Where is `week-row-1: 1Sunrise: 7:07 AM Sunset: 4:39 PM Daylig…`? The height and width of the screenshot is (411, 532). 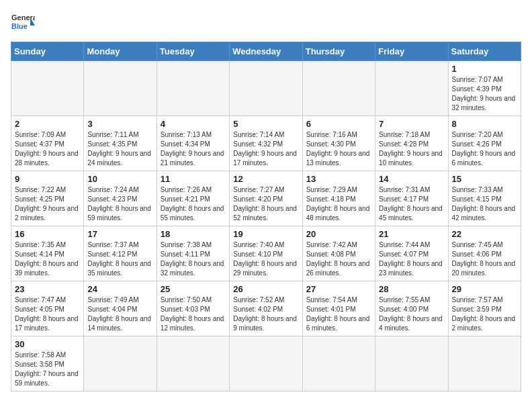
week-row-1: 1Sunrise: 7:07 AM Sunset: 4:39 PM Daylig… is located at coordinates (266, 89).